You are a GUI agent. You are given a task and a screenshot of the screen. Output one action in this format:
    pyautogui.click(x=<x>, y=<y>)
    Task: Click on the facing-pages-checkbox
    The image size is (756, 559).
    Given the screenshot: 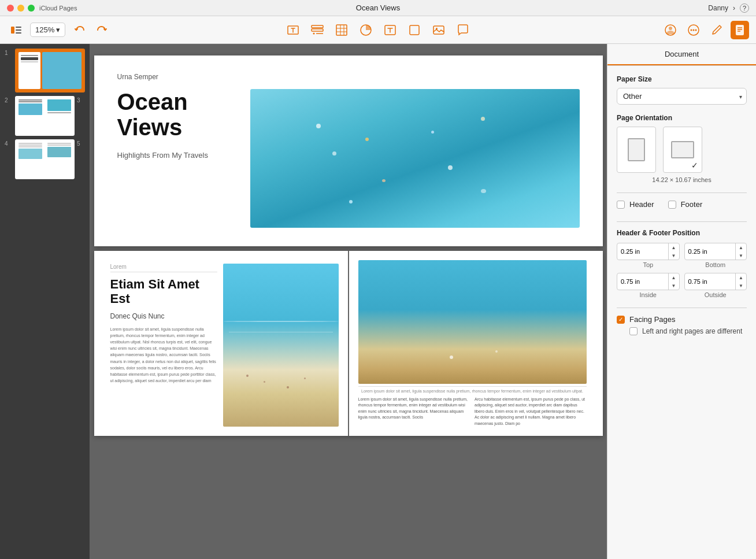 What is the action you would take?
    pyautogui.click(x=621, y=320)
    